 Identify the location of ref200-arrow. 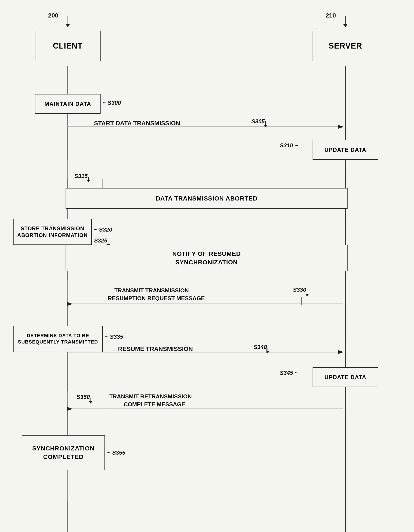
(68, 22).